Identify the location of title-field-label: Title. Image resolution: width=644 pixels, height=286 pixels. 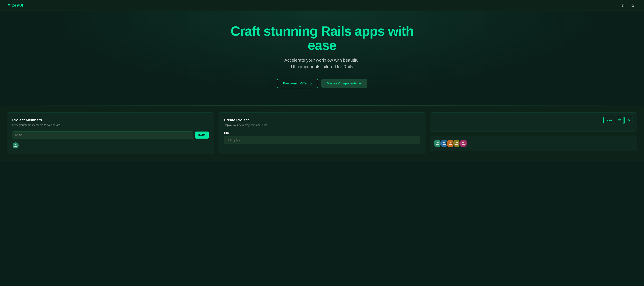
(322, 133).